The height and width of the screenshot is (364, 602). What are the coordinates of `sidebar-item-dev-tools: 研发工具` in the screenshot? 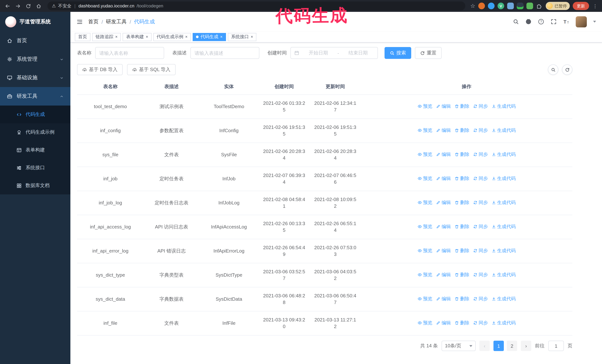 It's located at (35, 96).